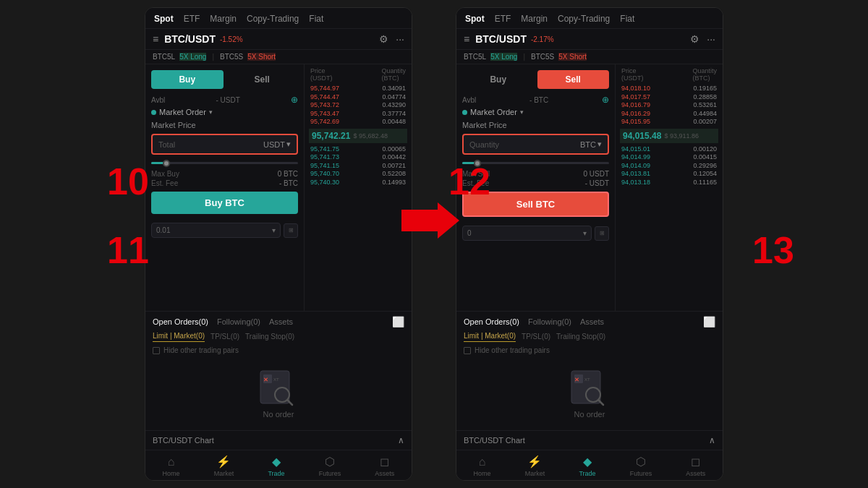 This screenshot has height=488, width=868. I want to click on right-chart-bar: BTC/USDT Chart ∧, so click(590, 440).